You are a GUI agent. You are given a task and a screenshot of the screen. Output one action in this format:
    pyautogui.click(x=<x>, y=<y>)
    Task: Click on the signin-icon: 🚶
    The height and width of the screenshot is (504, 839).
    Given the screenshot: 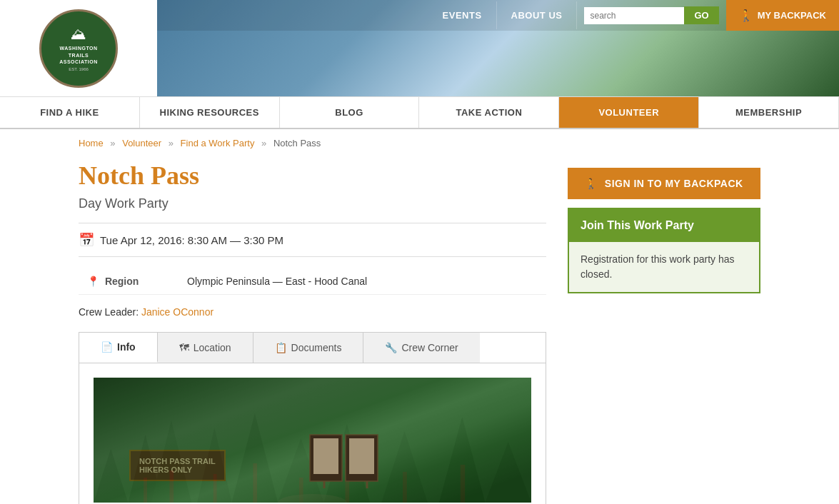 What is the action you would take?
    pyautogui.click(x=591, y=183)
    